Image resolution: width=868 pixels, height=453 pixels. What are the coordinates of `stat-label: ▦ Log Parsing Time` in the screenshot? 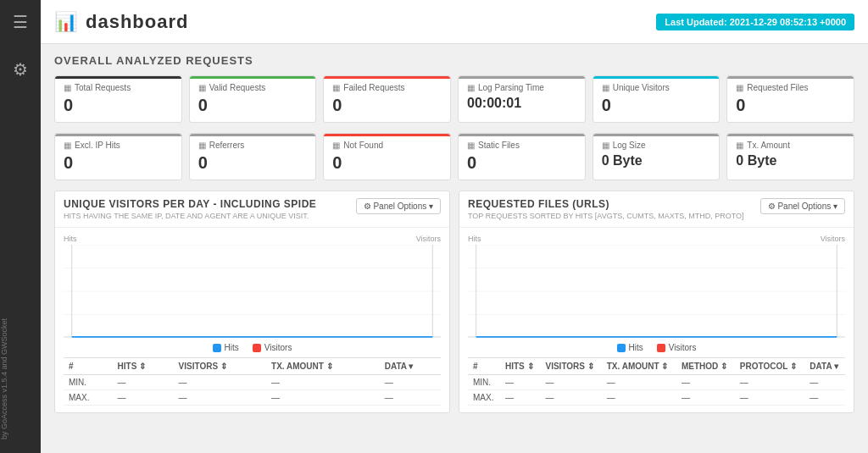 It's located at (522, 88).